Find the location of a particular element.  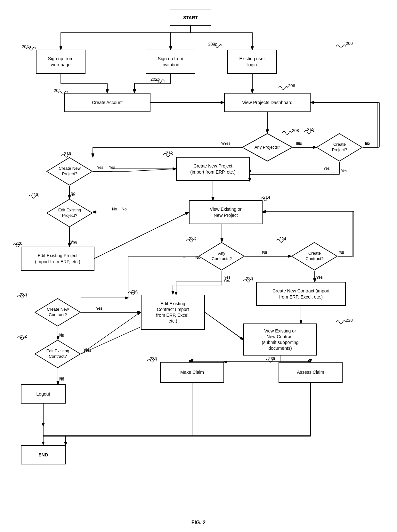

view-existing-new-project-node: View Existing orNew Project is located at coordinates (226, 212).